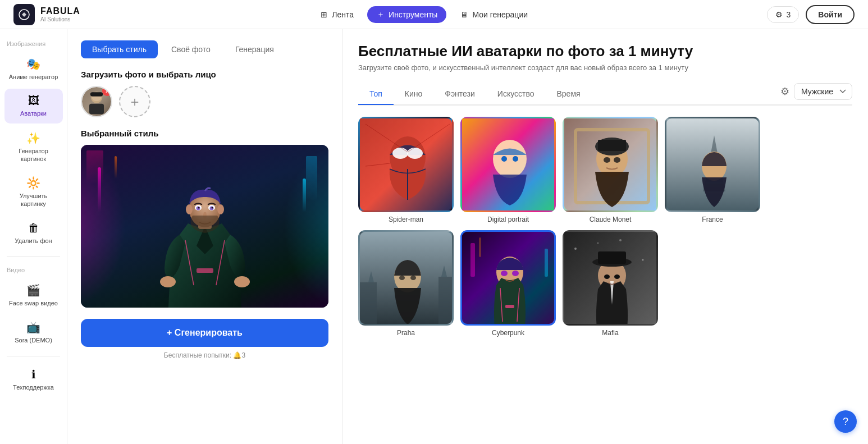 The image size is (868, 444). What do you see at coordinates (406, 170) in the screenshot?
I see `style-card-spiderman: Spider-man` at bounding box center [406, 170].